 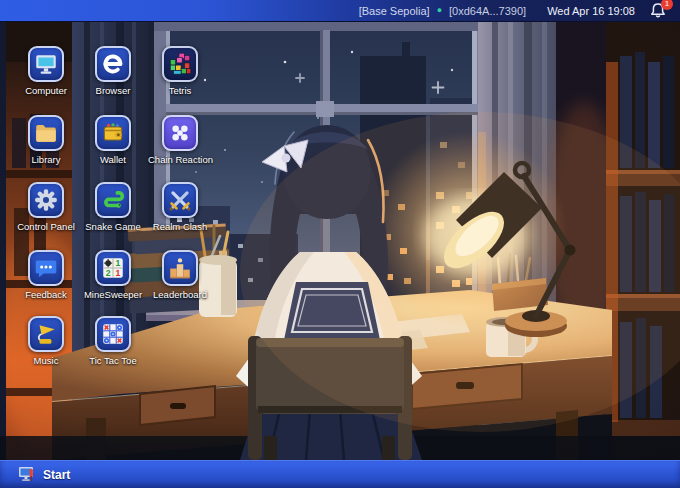 I want to click on icon-label: Realm Clash, so click(x=180, y=226).